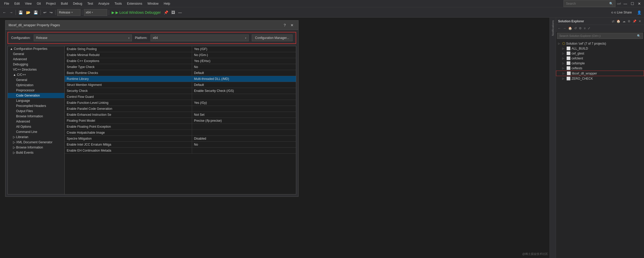  What do you see at coordinates (180, 91) in the screenshot?
I see `props-row-7: Security CheckEnable Security Check (/GS…` at bounding box center [180, 91].